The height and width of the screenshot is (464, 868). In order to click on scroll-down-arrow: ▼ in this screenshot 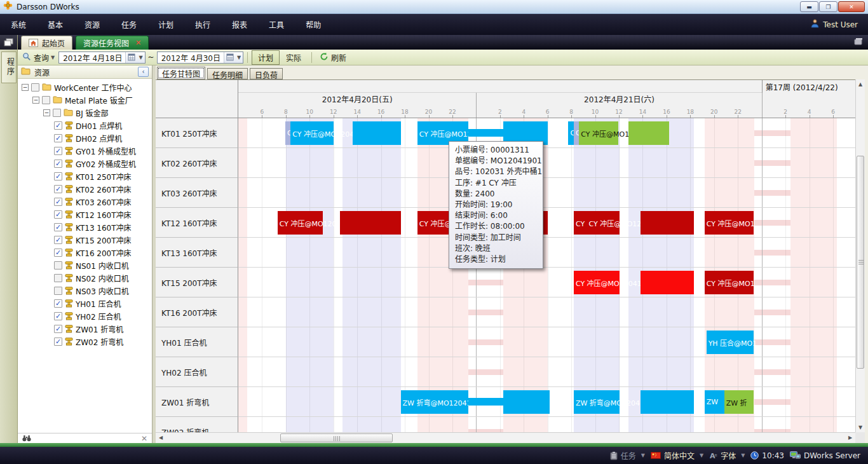, I will do `click(860, 427)`.